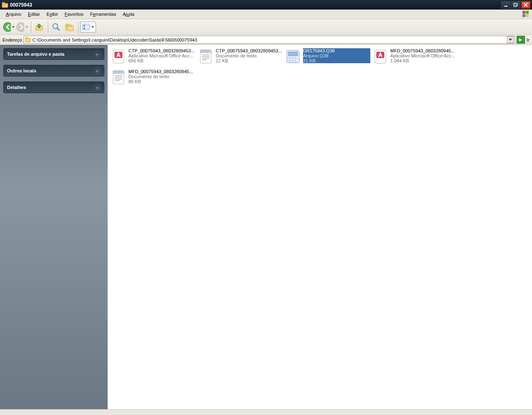 Image resolution: width=532 pixels, height=415 pixels. Describe the element at coordinates (88, 27) in the screenshot. I see `views-button` at that location.